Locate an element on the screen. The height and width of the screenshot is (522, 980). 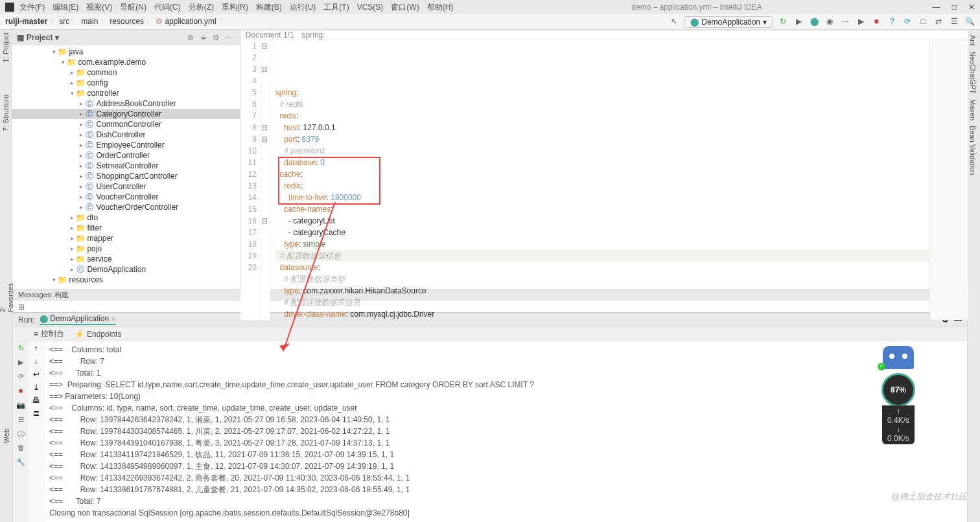
hammer-icon: ↖ is located at coordinates (674, 22).